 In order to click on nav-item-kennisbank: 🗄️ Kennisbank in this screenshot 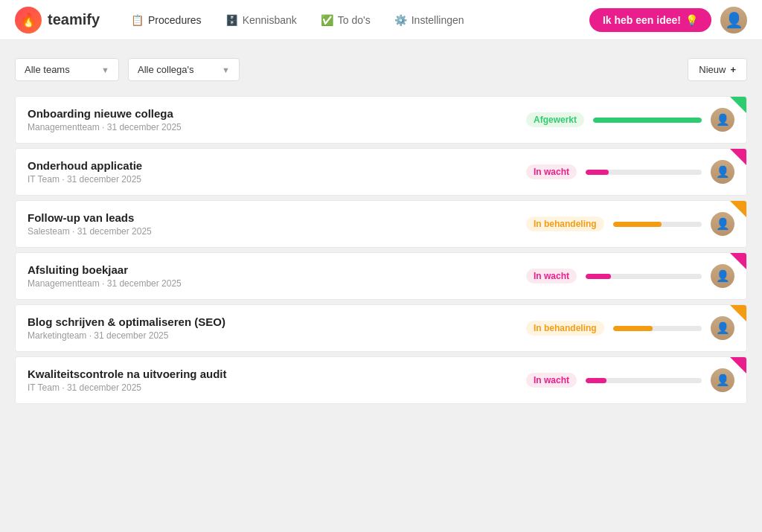, I will do `click(261, 20)`.